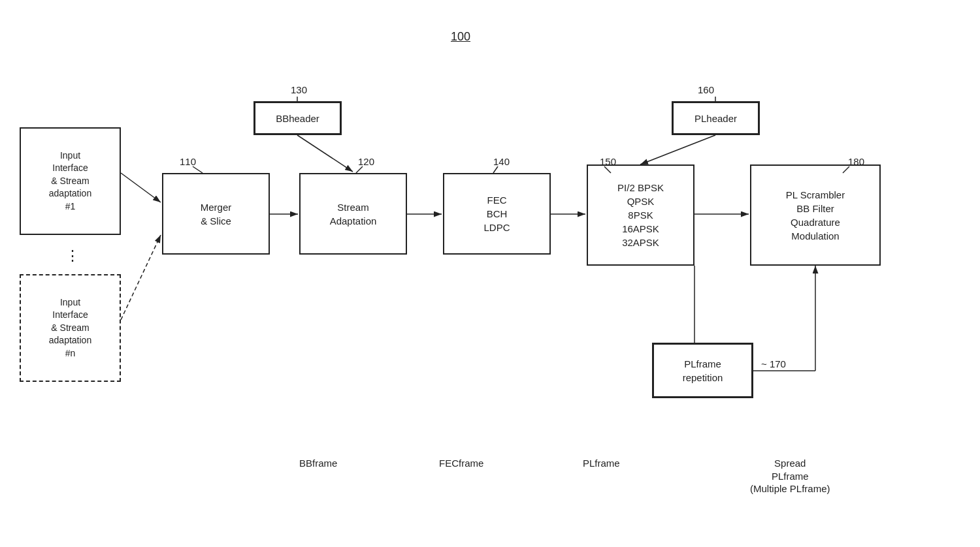 This screenshot has height=547, width=980. Describe the element at coordinates (298, 118) in the screenshot. I see `bbheader-box: BBheader` at that location.